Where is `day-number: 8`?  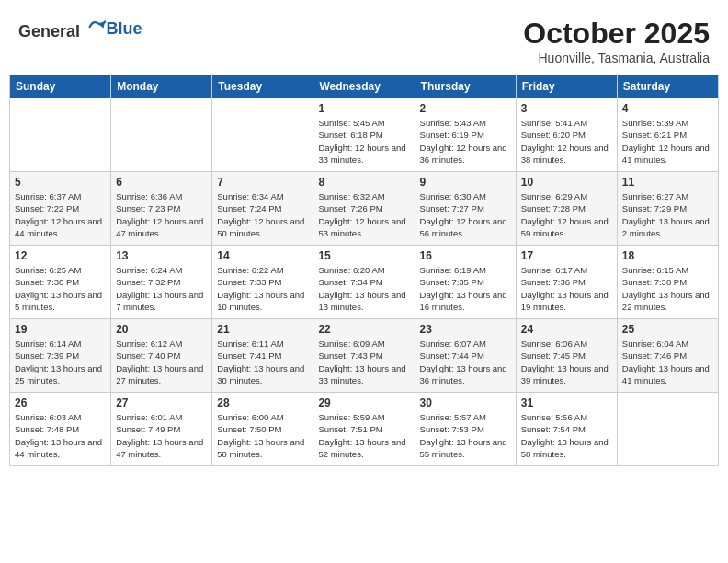 day-number: 8 is located at coordinates (364, 182).